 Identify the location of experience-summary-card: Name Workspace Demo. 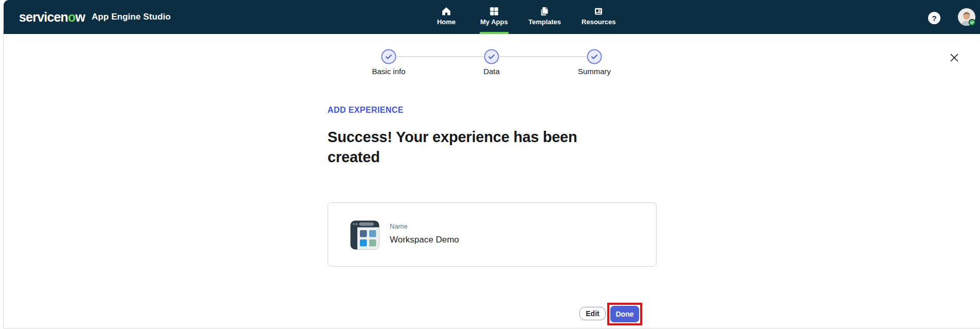
(492, 235).